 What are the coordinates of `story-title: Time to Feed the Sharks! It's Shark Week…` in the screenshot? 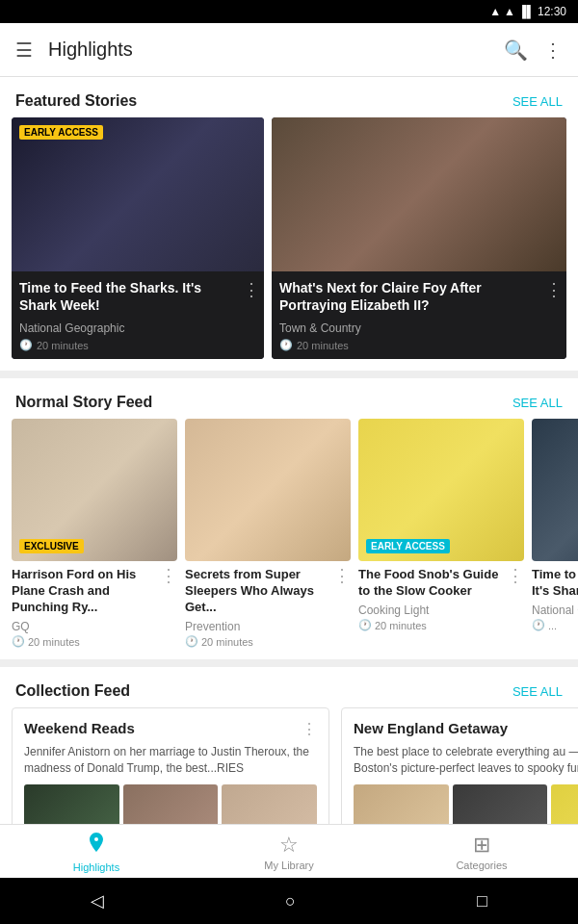 It's located at (555, 583).